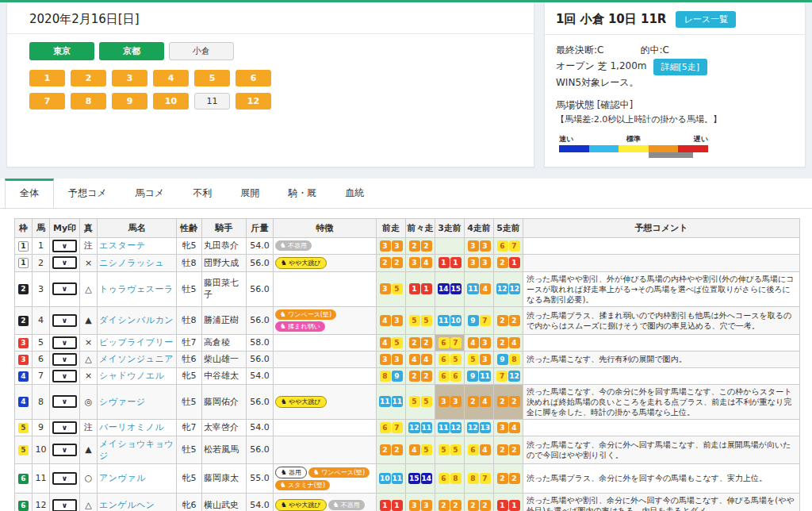  Describe the element at coordinates (302, 194) in the screenshot. I see `tab-騎・厩: 騎・厩` at that location.